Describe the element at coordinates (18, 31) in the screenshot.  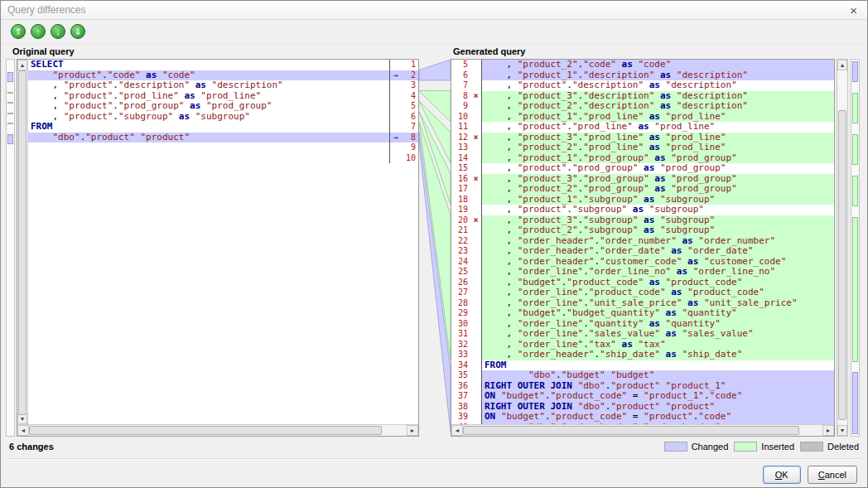
I see `first-difference-button: ⇑` at that location.